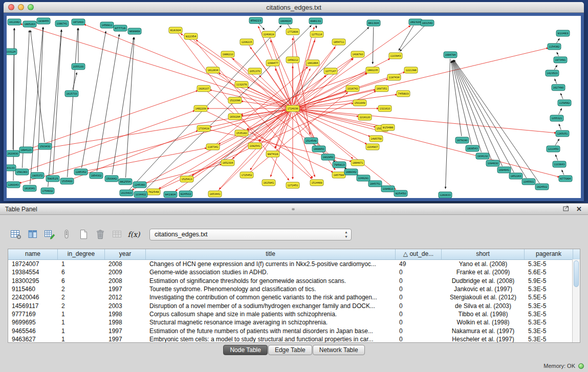 Image resolution: width=588 pixels, height=372 pixels. I want to click on table-row: 1830029562008Estimation of significance …, so click(294, 281).